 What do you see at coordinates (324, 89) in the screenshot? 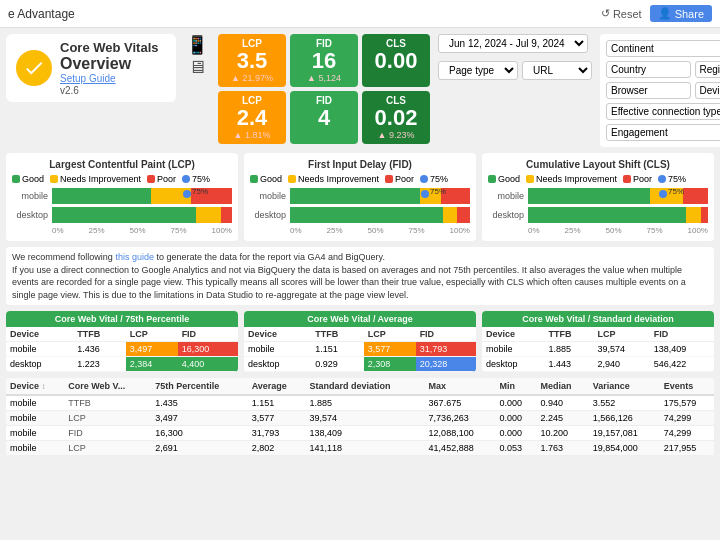
I see `metrics-group: LCP 3.5 ▲ 21.97% FID 16 ▲ 5,124 CLS 0.00` at bounding box center [324, 89].